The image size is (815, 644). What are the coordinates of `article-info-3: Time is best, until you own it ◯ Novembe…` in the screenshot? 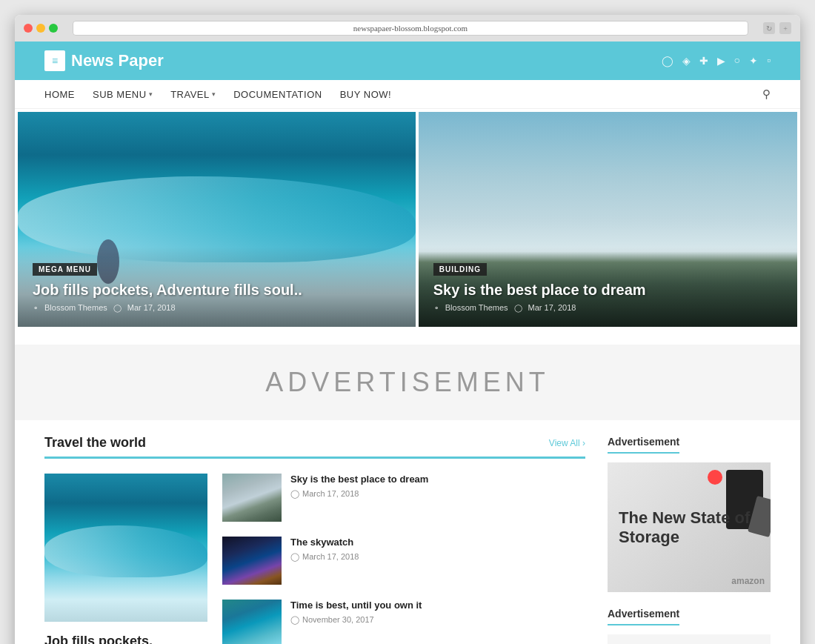 It's located at (438, 612).